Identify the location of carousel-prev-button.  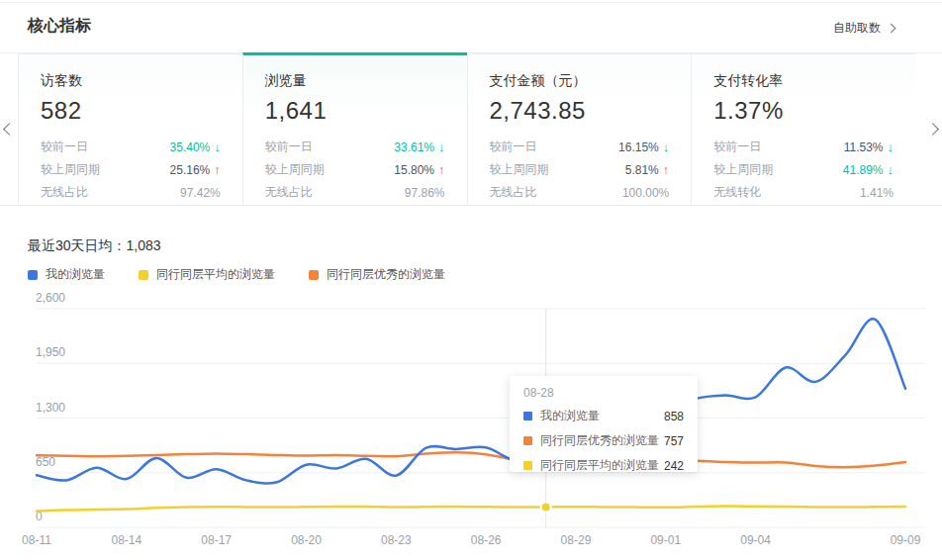
(9, 129).